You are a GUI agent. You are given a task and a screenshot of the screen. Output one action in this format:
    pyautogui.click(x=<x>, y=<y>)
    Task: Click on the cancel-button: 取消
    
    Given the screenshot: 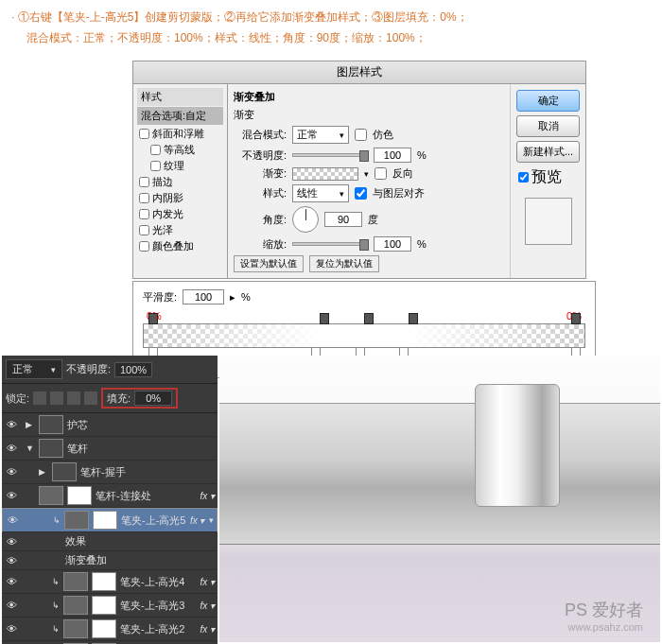 What is the action you would take?
    pyautogui.click(x=549, y=127)
    